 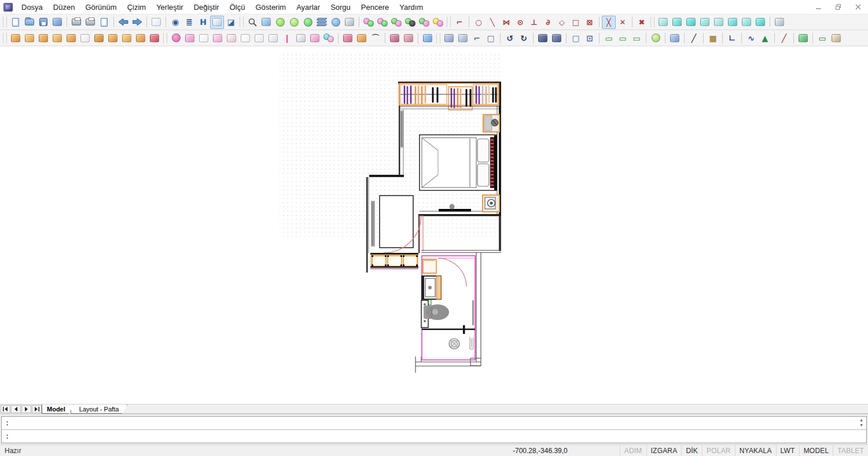 I want to click on shower-tray-icon, so click(x=315, y=38).